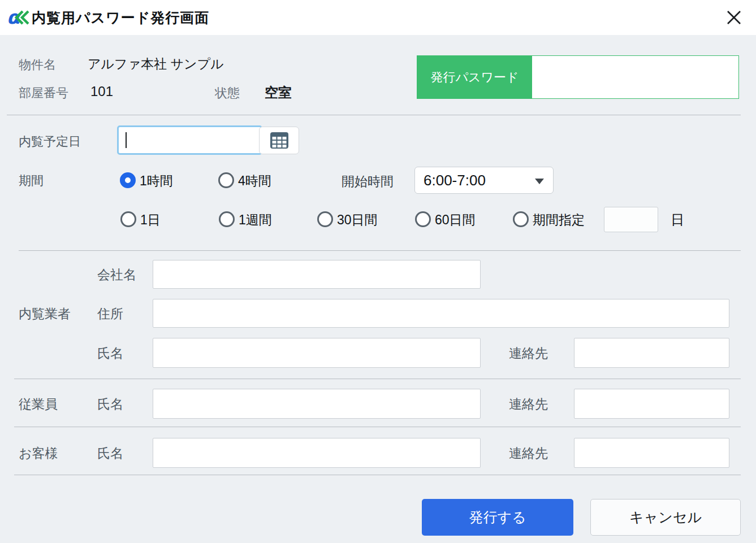 The width and height of the screenshot is (756, 543). What do you see at coordinates (102, 92) in the screenshot?
I see `room-number-value: 101` at bounding box center [102, 92].